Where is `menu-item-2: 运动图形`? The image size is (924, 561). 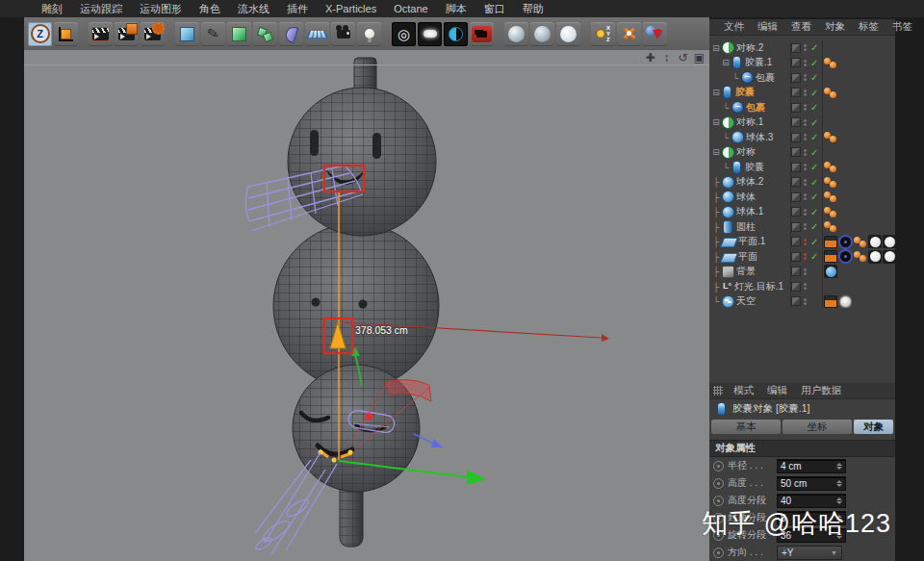 menu-item-2: 运动图形 is located at coordinates (161, 10).